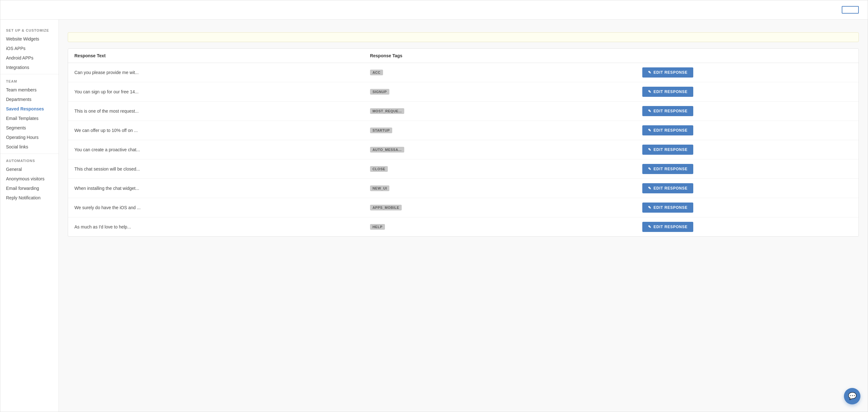 The image size is (868, 412). I want to click on cell-response-tags-3: STARTUP, so click(506, 130).